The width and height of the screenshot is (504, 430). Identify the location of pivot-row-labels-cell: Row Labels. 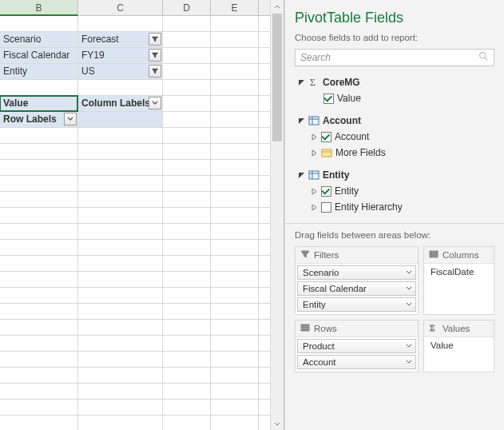
(39, 120).